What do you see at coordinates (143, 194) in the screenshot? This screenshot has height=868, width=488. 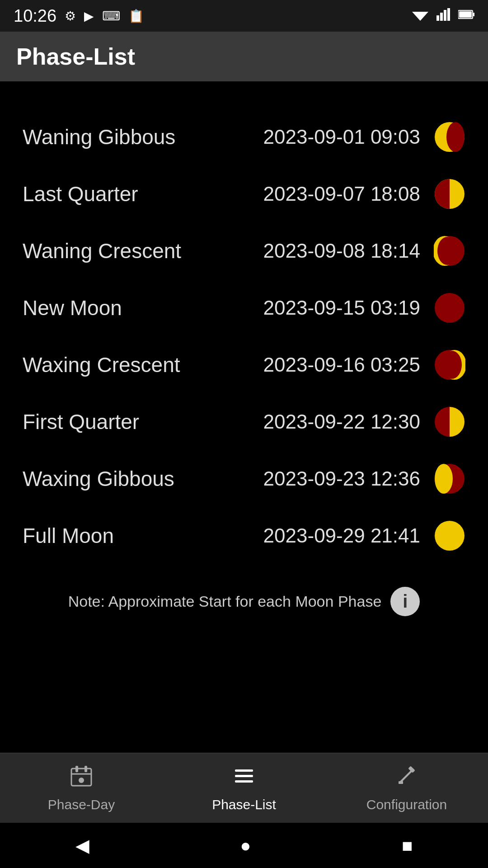 I see `phase-name: Last Quarter` at bounding box center [143, 194].